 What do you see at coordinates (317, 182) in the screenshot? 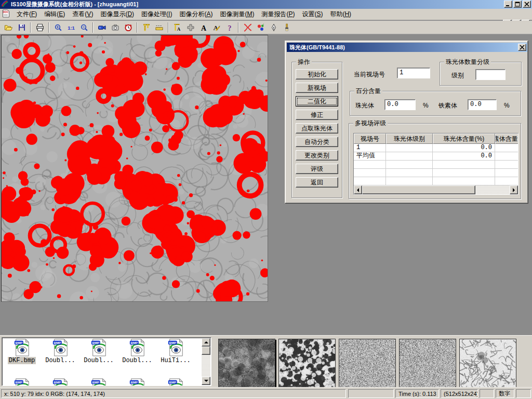
I see `return-button: 返回` at bounding box center [317, 182].